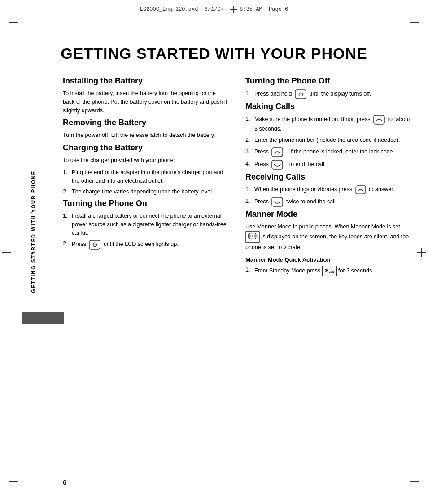 The width and height of the screenshot is (428, 504). I want to click on manner-mode-quick-label: Manner Mode Quick Activation, so click(328, 259).